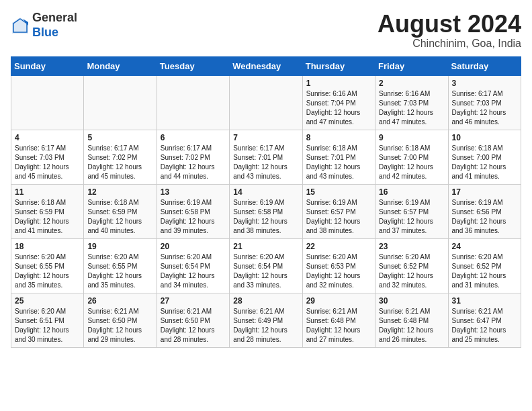  I want to click on calendar-cell: 8Sunrise: 6:18 AM Sunset: 7:01 PM Daylig…, so click(339, 157).